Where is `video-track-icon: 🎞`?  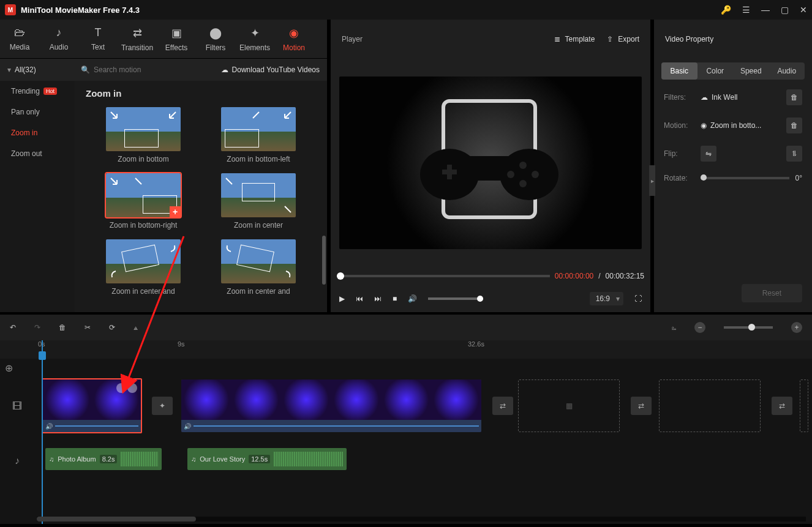 video-track-icon: 🎞 is located at coordinates (17, 406).